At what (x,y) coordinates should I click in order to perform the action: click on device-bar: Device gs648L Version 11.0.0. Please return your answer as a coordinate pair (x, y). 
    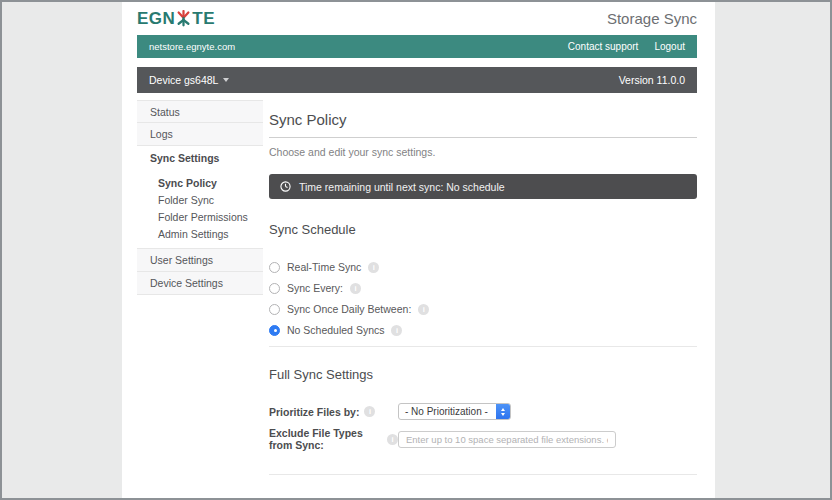
    Looking at the image, I should click on (417, 80).